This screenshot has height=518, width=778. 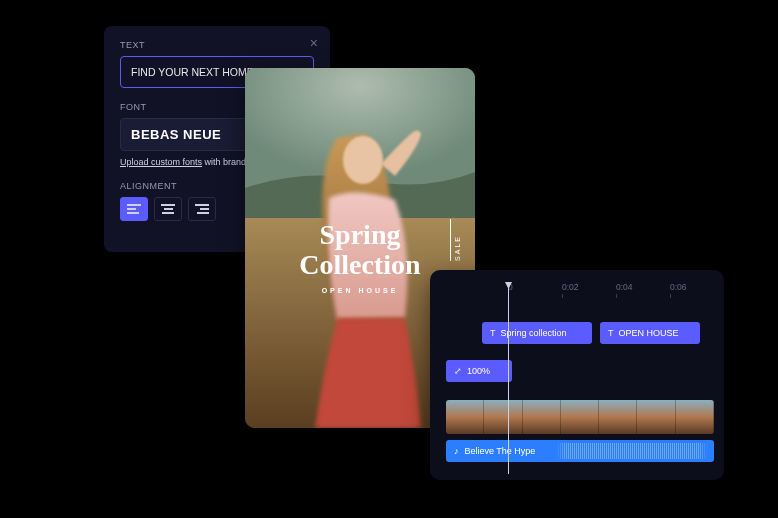 What do you see at coordinates (479, 371) in the screenshot?
I see `scale-clip: ⤢ 100%` at bounding box center [479, 371].